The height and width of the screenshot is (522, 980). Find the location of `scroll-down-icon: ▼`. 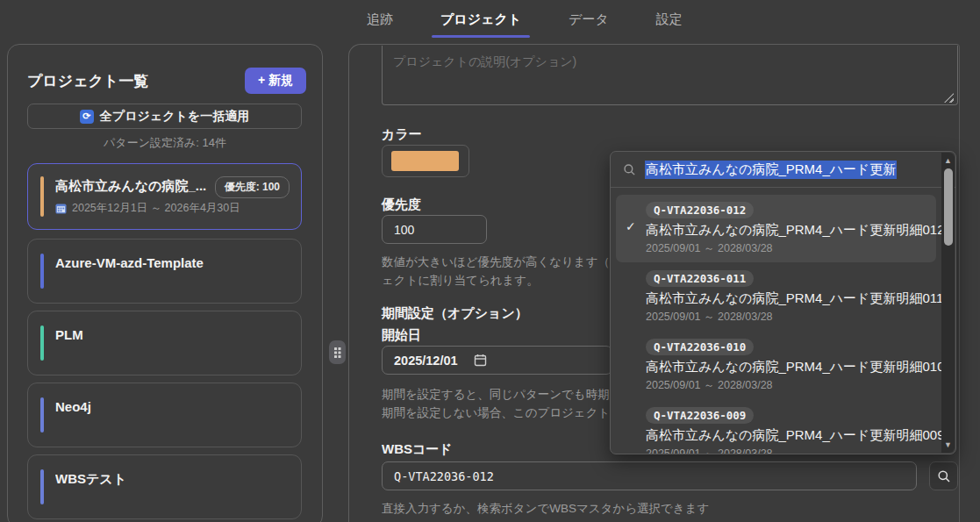

scroll-down-icon: ▼ is located at coordinates (948, 445).